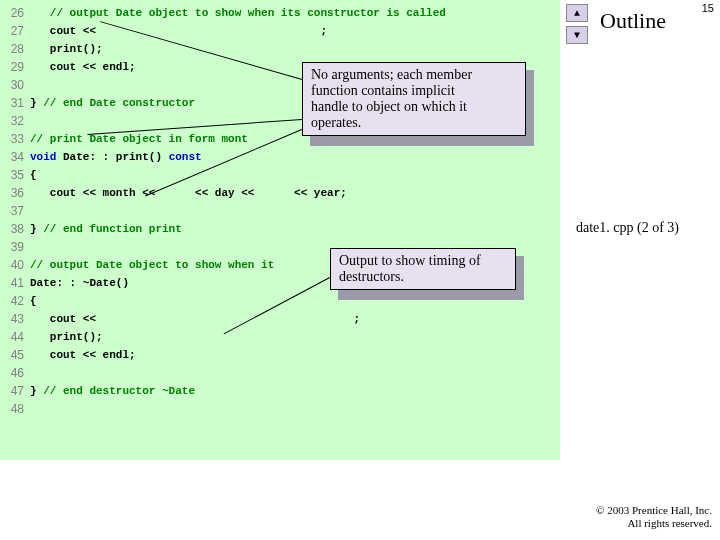  What do you see at coordinates (423, 261) in the screenshot?
I see `callout-text: Output to show timing of` at bounding box center [423, 261].